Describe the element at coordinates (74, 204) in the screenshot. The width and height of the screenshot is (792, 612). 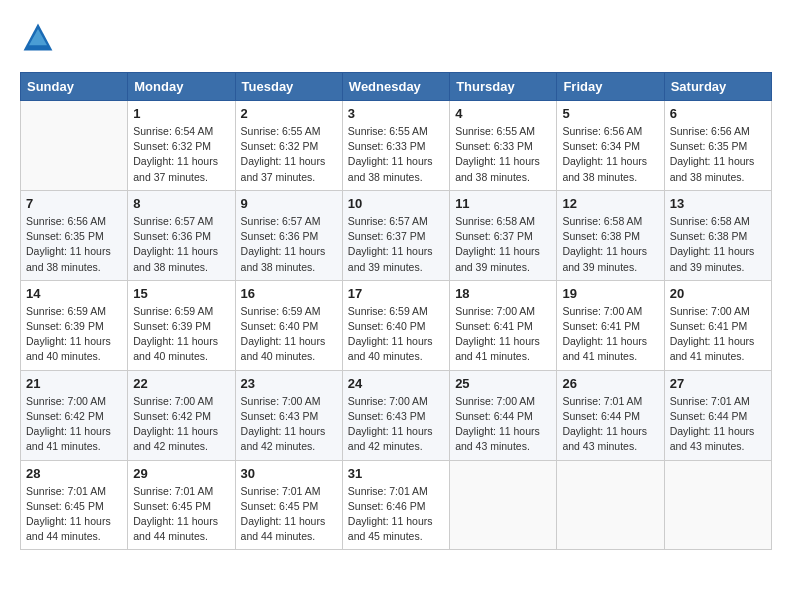
I see `day-number: 7` at that location.